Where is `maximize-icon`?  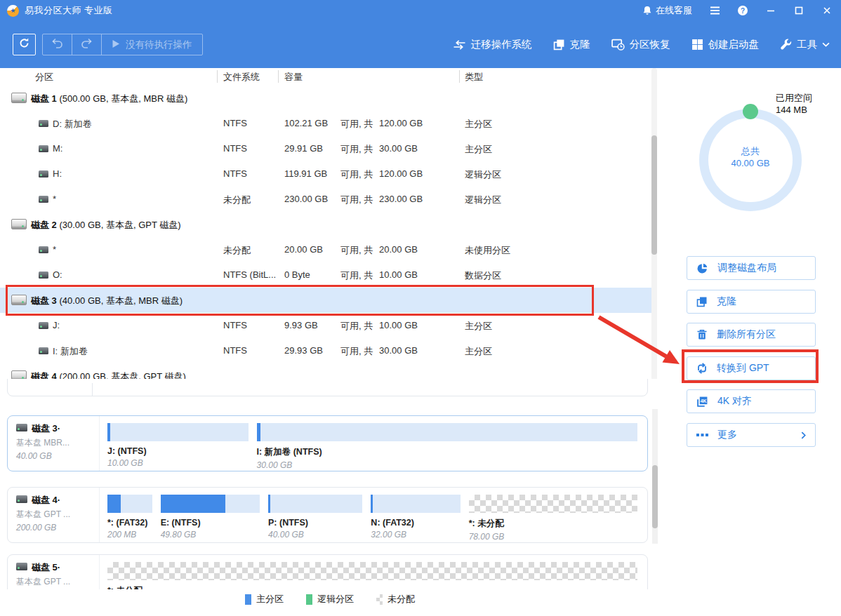 maximize-icon is located at coordinates (799, 11).